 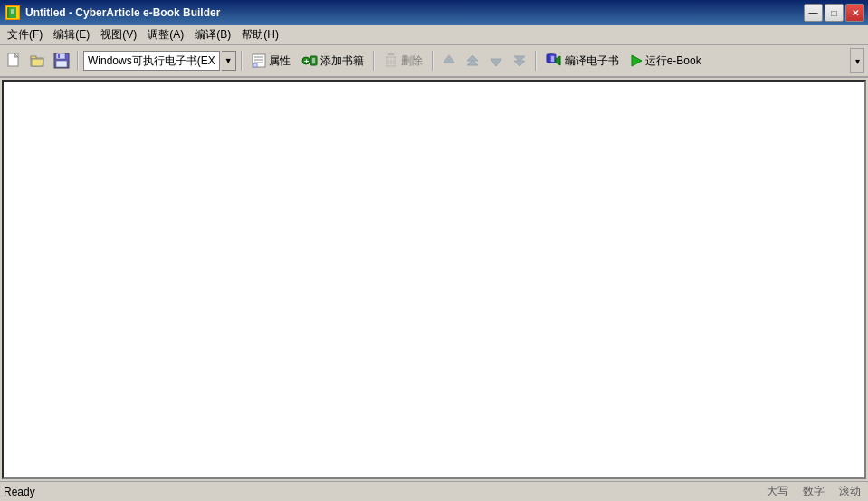 What do you see at coordinates (777, 491) in the screenshot?
I see `caps-lock-indicator: 大写` at bounding box center [777, 491].